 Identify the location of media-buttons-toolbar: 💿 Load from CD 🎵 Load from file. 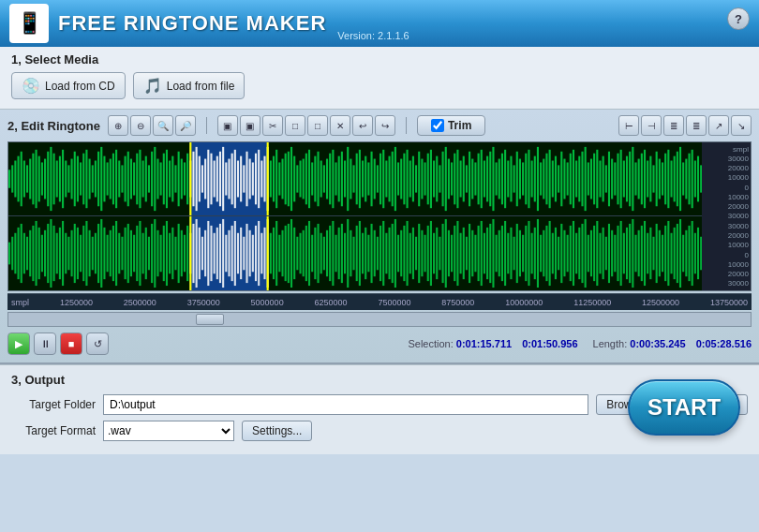
(380, 86).